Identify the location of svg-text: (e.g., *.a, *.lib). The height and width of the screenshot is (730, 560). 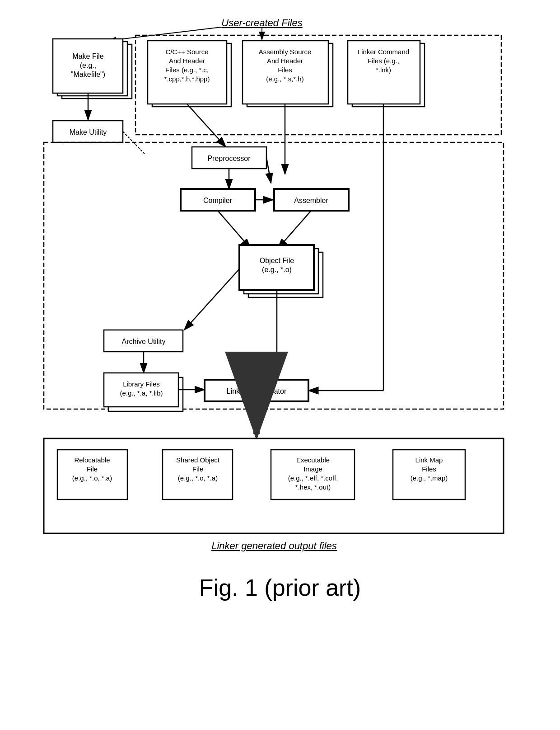
(141, 393).